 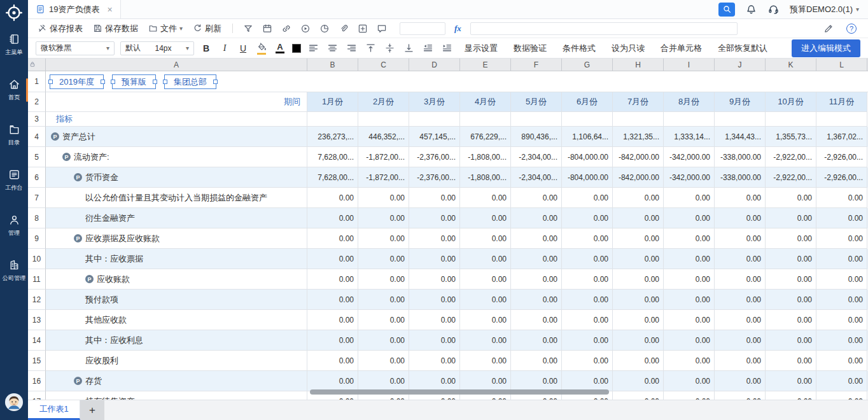 I want to click on sidebar-item-main-menu: 主菜单, so click(x=14, y=45).